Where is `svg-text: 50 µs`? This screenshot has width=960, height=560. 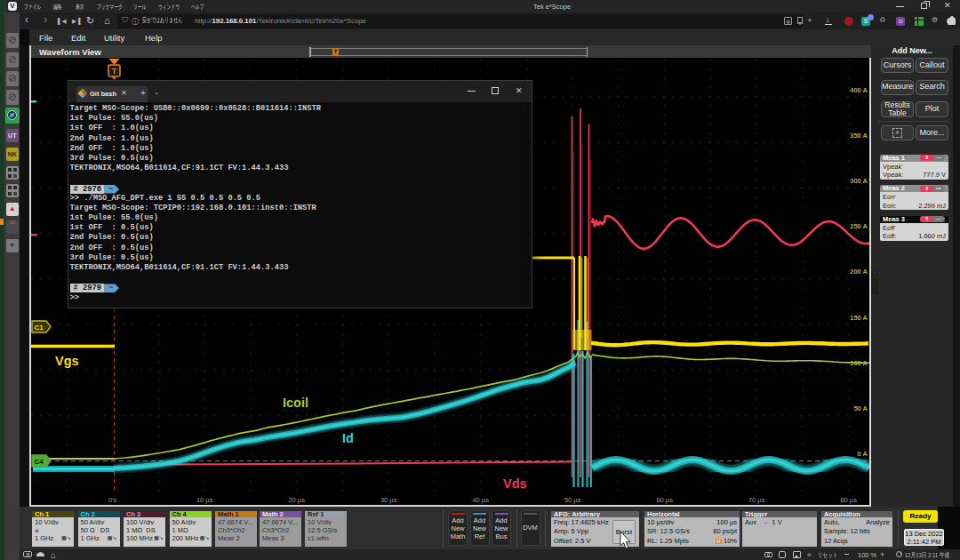 svg-text: 50 µs is located at coordinates (572, 500).